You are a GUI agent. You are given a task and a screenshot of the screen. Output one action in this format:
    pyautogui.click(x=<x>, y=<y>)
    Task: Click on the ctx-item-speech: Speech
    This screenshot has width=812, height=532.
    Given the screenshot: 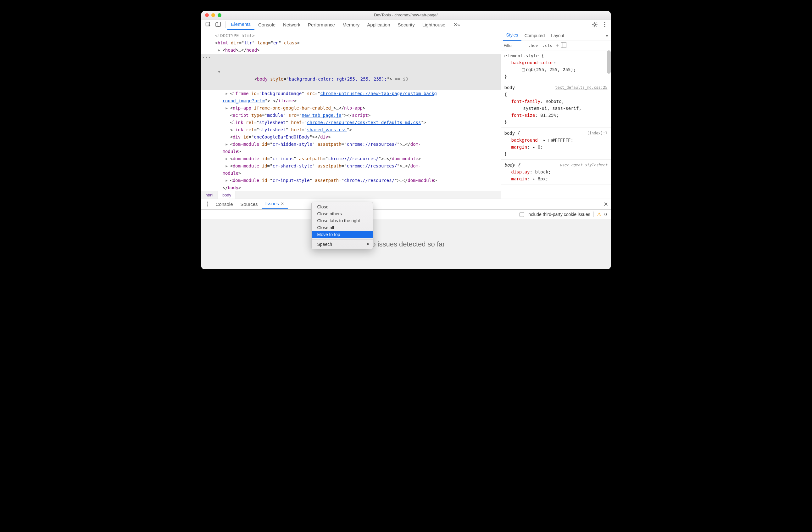 What is the action you would take?
    pyautogui.click(x=342, y=244)
    